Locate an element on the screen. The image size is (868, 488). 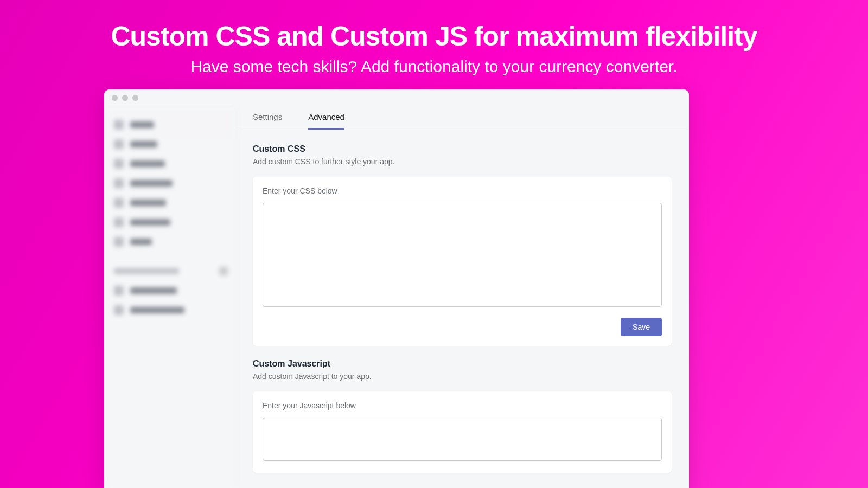
sidebar-section-label is located at coordinates (146, 271).